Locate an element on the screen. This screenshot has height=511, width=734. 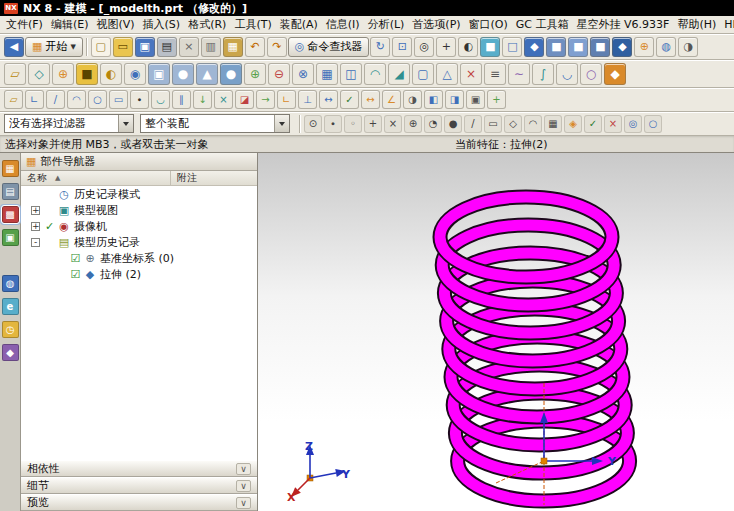
enable-snap-icon: ✓ is located at coordinates (593, 124).